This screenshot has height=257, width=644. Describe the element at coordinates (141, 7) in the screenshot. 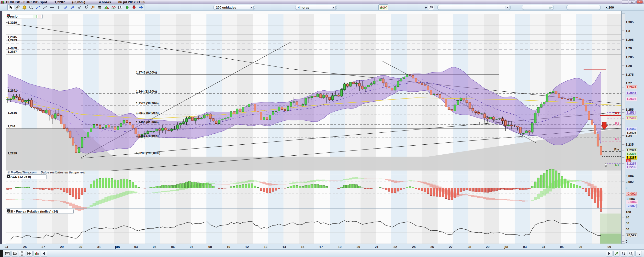

I see `arrow-right-tool-button` at that location.